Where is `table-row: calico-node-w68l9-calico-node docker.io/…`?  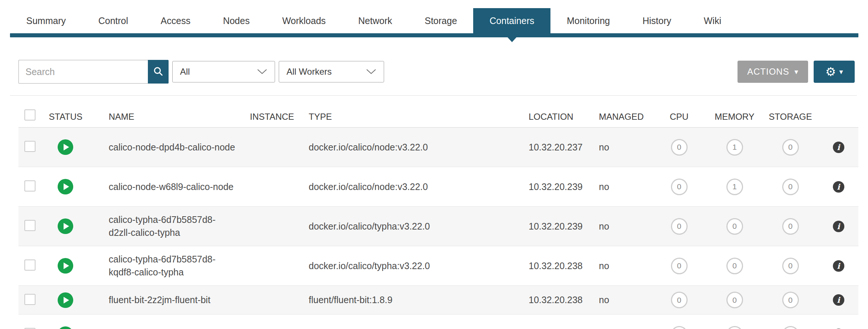 table-row: calico-node-w68l9-calico-node docker.io/… is located at coordinates (438, 187).